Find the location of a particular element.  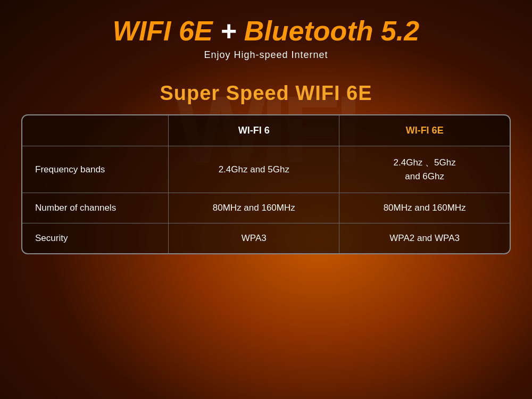

header-wifi6: WI-FI 6 is located at coordinates (254, 131).